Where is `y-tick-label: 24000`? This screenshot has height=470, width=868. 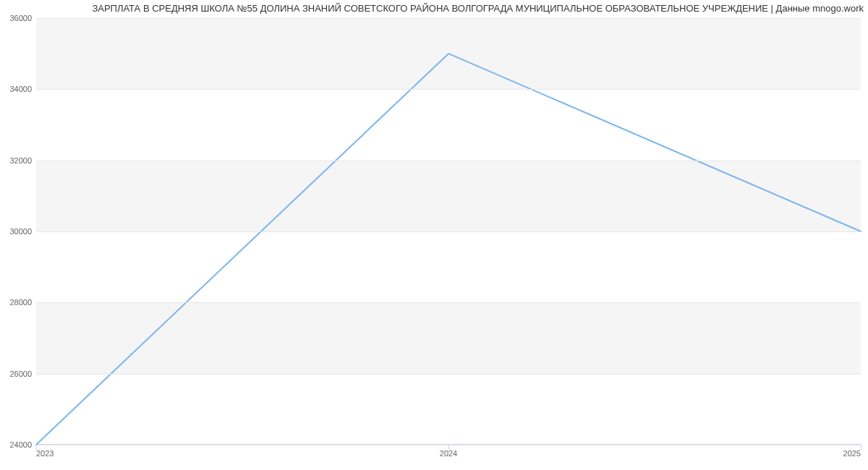
y-tick-label: 24000 is located at coordinates (20, 445).